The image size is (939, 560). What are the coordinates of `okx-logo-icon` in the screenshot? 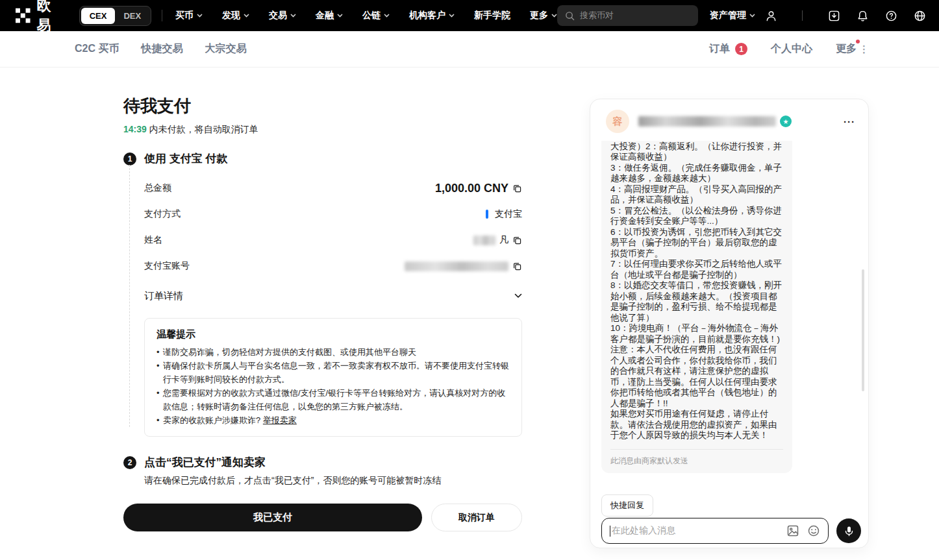 It's located at (23, 16).